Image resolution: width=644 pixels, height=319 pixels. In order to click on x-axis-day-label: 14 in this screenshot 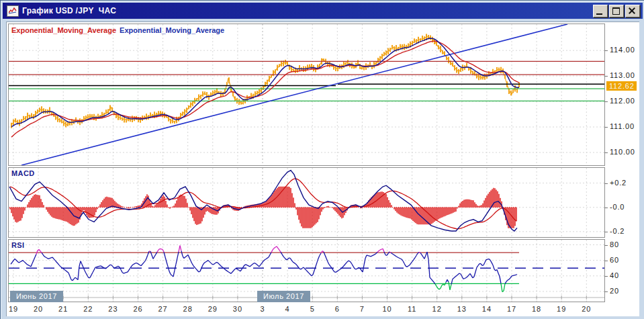, I will do `click(487, 309)`.